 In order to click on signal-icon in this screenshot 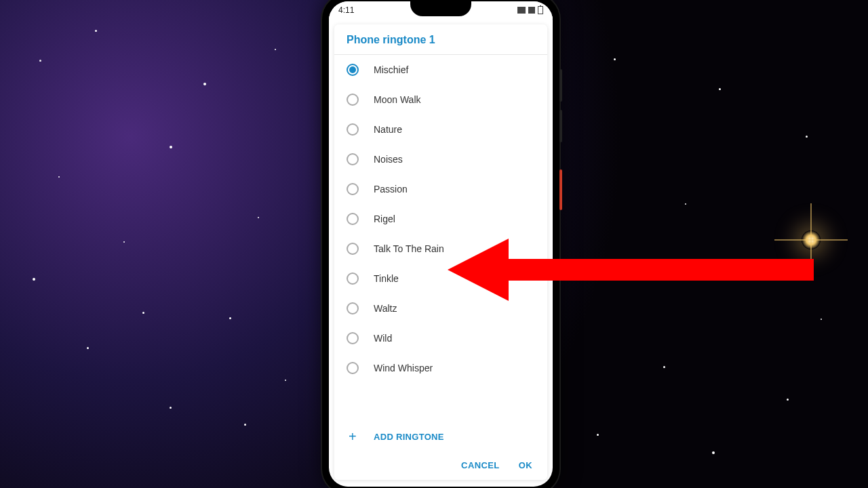, I will do `click(521, 10)`.